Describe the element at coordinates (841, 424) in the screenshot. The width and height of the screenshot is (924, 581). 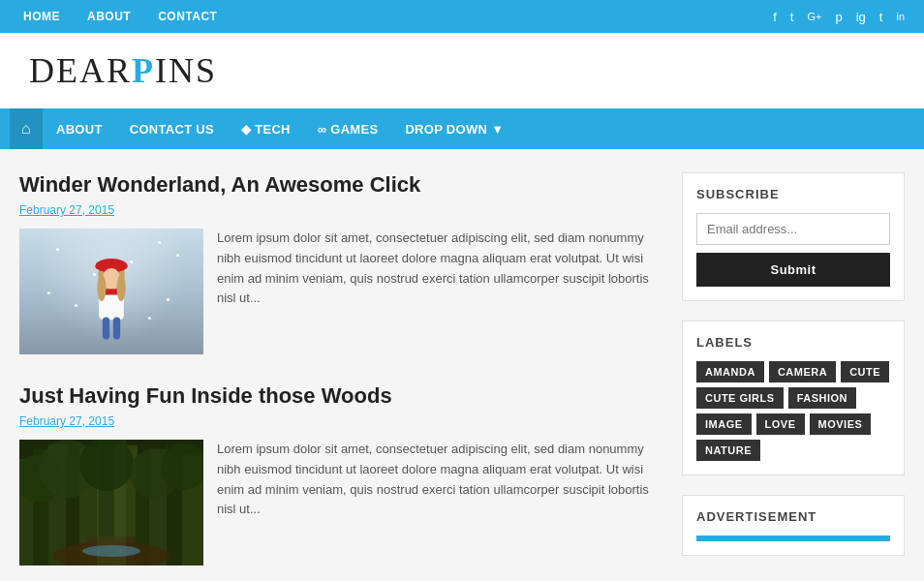
I see `label-tag: MOVIES` at that location.